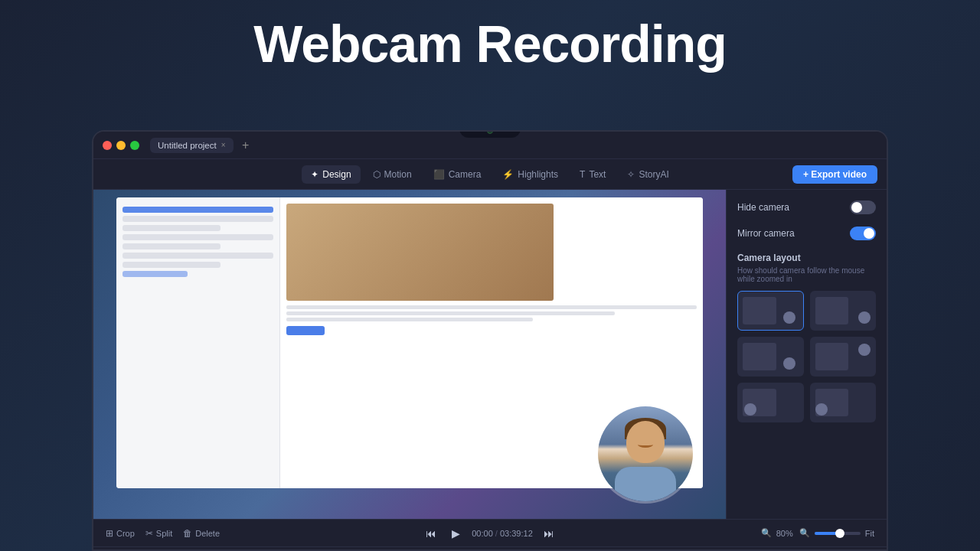 This screenshot has width=980, height=551. What do you see at coordinates (807, 207) in the screenshot?
I see `hide-camera-setting: Hide camera` at bounding box center [807, 207].